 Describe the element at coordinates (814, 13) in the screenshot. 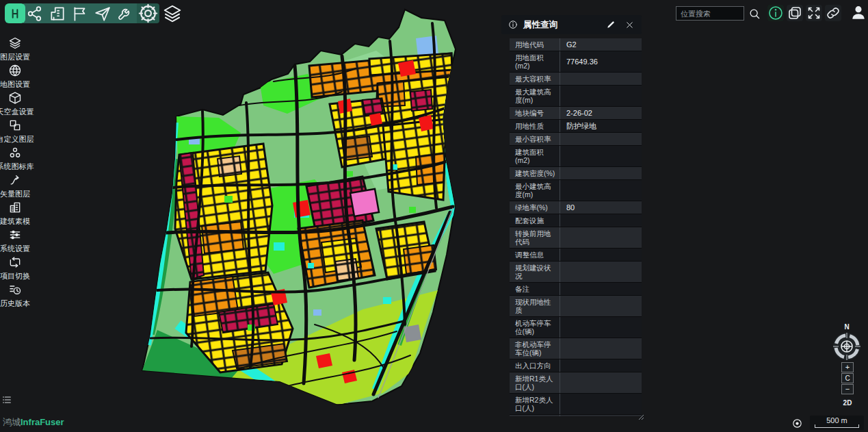

I see `fullscreen-button` at that location.